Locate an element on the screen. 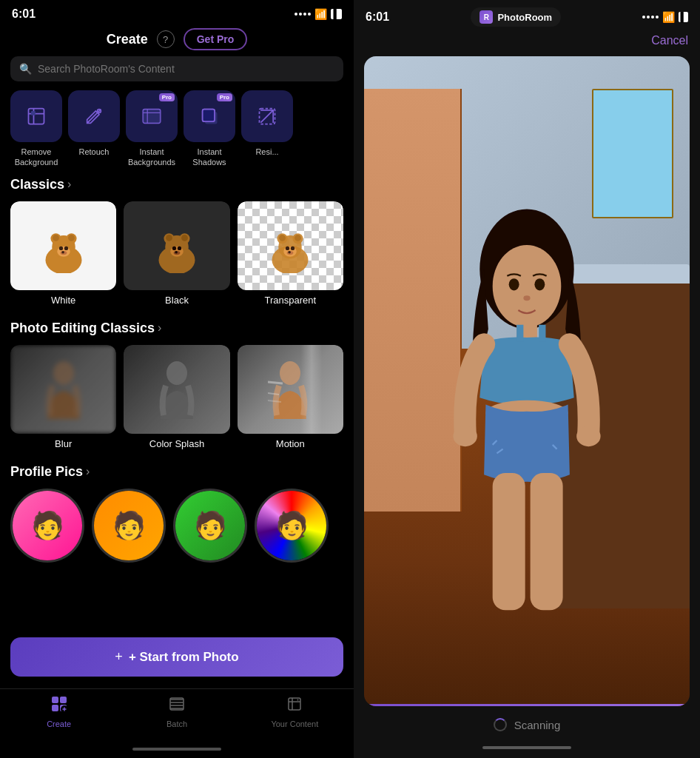 Image resolution: width=700 pixels, height=758 pixels. create-tab-icon is located at coordinates (59, 706).